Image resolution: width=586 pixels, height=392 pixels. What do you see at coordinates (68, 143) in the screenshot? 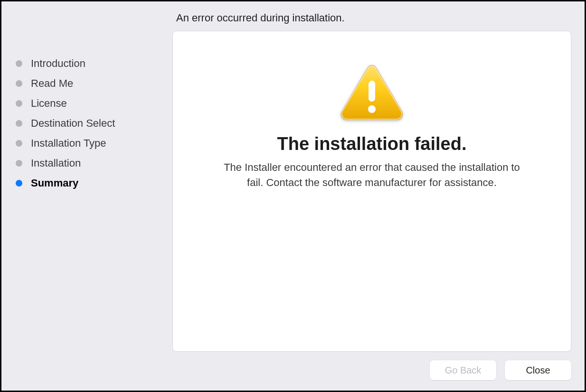
I see `step-label: Installation Type` at bounding box center [68, 143].